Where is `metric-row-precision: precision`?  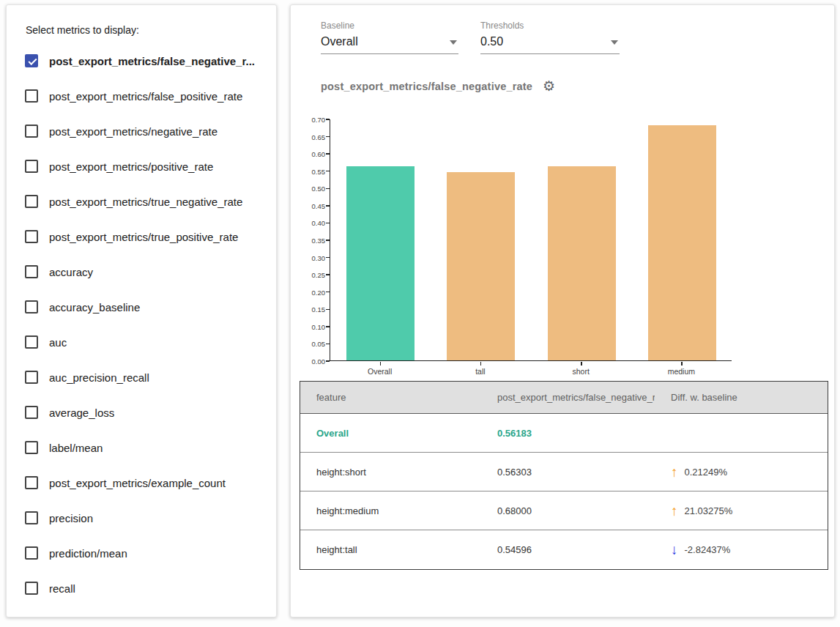
metric-row-precision: precision is located at coordinates (141, 518).